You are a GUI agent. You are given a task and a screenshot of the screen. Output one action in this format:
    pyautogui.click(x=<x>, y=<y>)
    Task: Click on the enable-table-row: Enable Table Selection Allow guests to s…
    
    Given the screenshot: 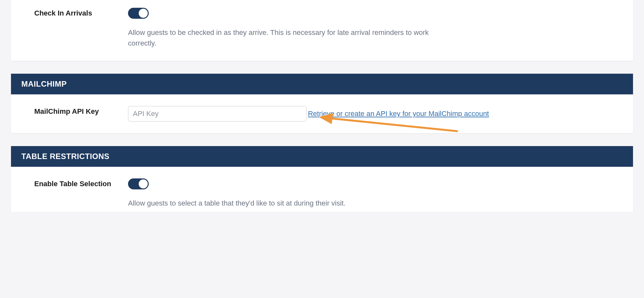 What is the action you would take?
    pyautogui.click(x=322, y=193)
    